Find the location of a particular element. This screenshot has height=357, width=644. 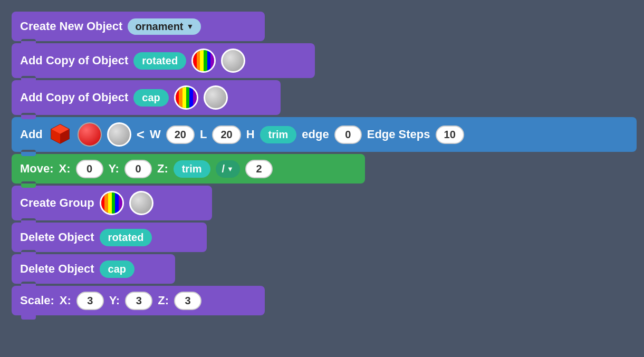

add-label: Add is located at coordinates (32, 134).